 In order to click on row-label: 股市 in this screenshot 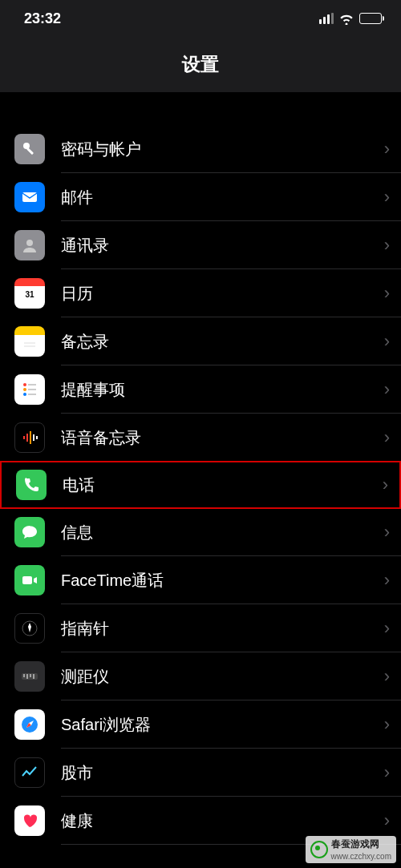, I will do `click(215, 773)`.